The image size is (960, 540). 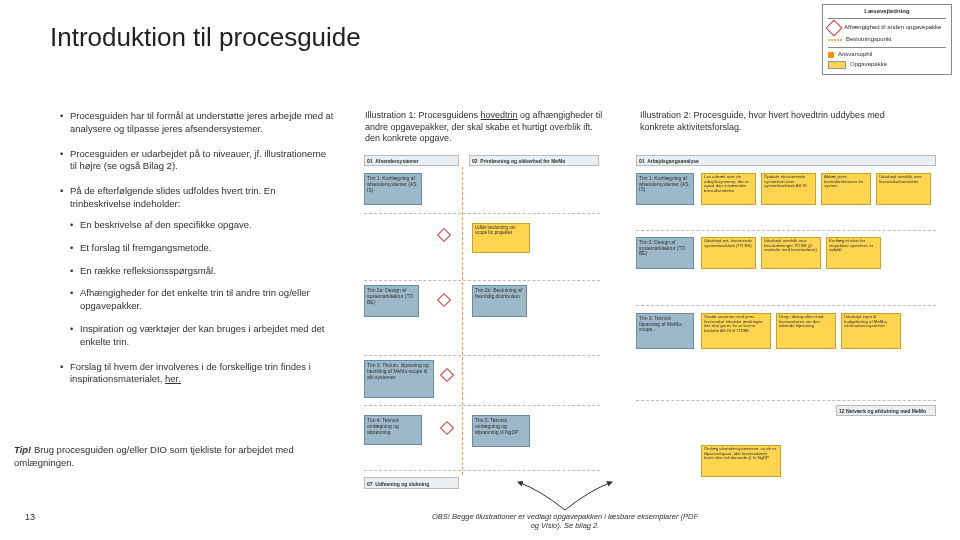 I want to click on ill1-bandB-label: Printløsning og sikkerhed for MeMo, so click(x=522, y=161).